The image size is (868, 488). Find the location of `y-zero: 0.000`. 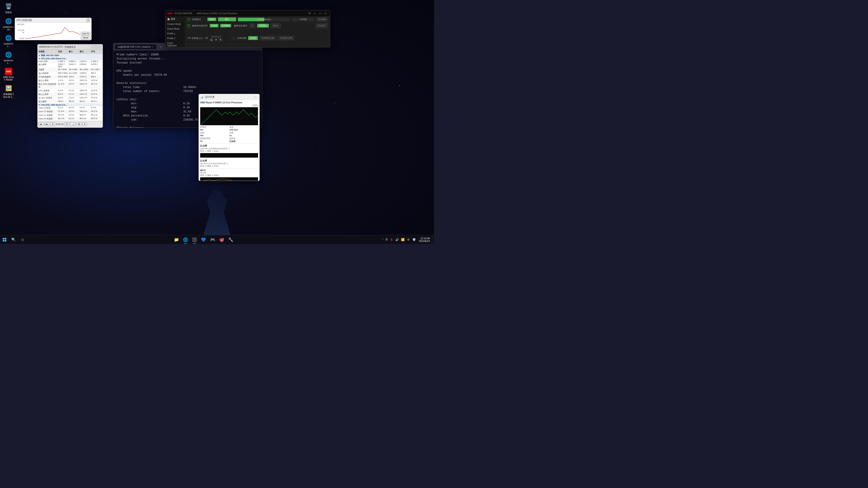

y-zero: 0.000 is located at coordinates (20, 38).